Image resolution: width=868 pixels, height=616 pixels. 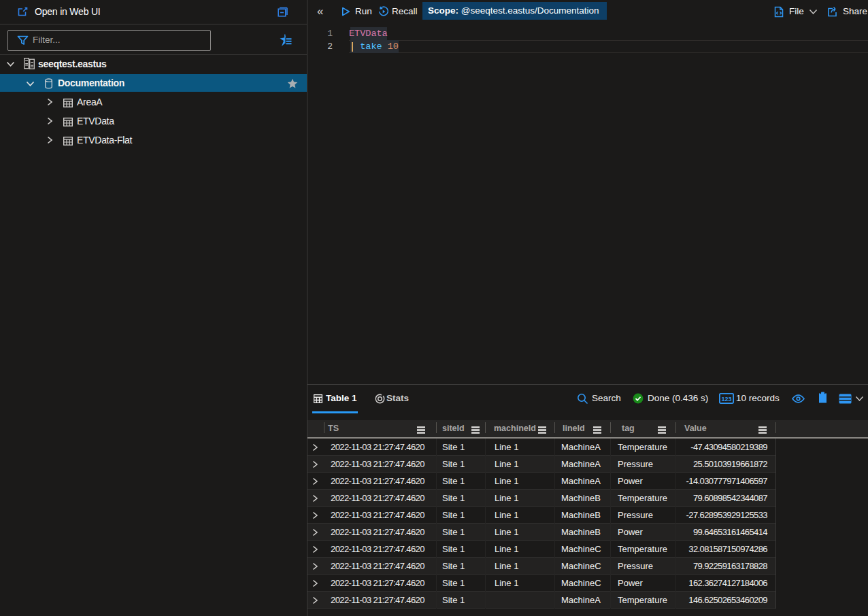 I want to click on svg-text: 123, so click(x=727, y=399).